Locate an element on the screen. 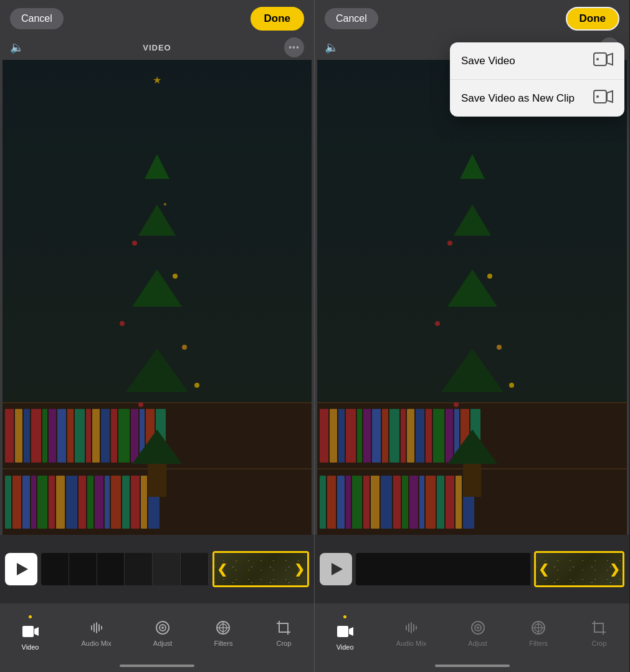  save-video-icon is located at coordinates (603, 61).